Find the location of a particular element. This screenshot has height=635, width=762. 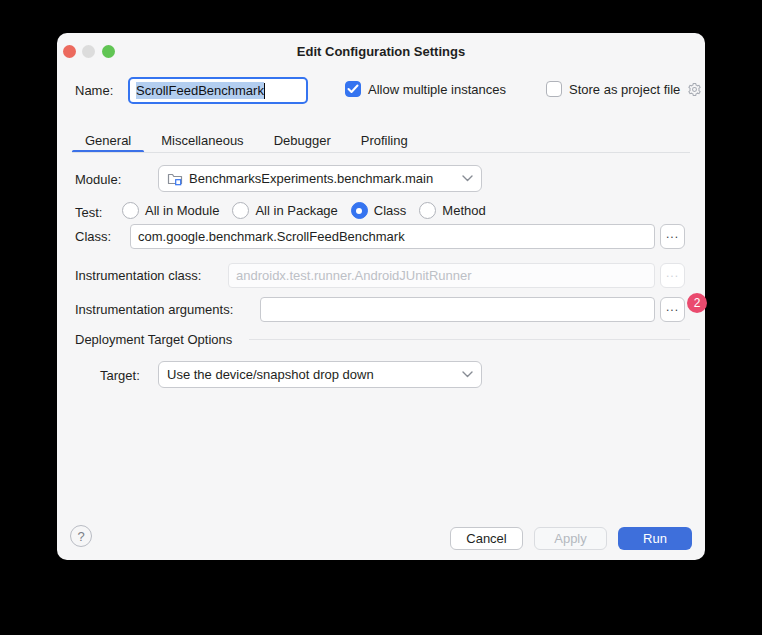

section-divider is located at coordinates (470, 340).